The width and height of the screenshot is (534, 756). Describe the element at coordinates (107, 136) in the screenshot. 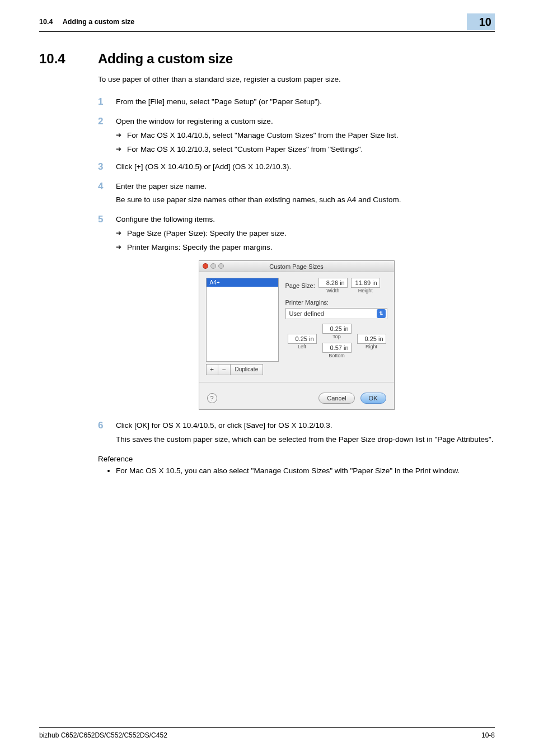

I see `step-number: 2` at that location.